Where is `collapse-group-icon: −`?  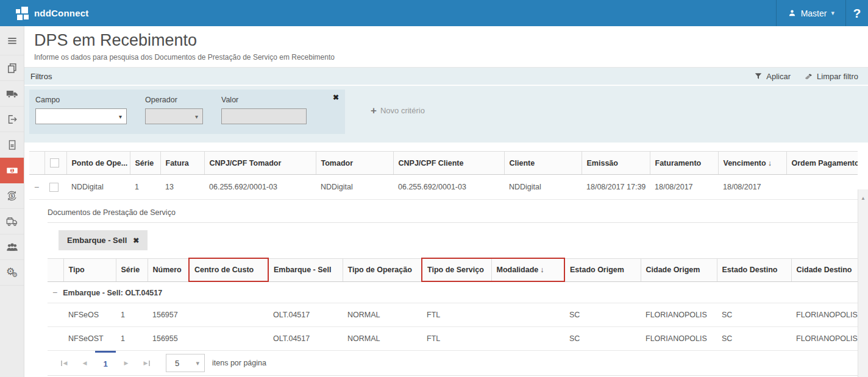
collapse-group-icon: − is located at coordinates (55, 292).